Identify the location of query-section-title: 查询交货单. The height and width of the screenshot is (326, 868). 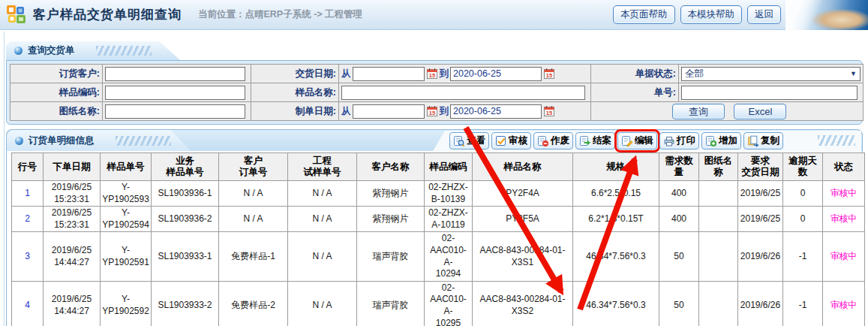
(51, 51).